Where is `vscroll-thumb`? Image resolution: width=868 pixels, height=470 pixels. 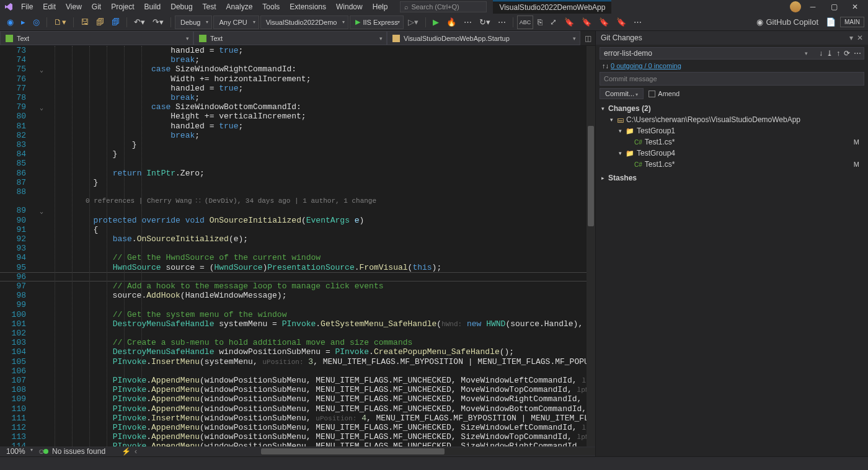 vscroll-thumb is located at coordinates (591, 176).